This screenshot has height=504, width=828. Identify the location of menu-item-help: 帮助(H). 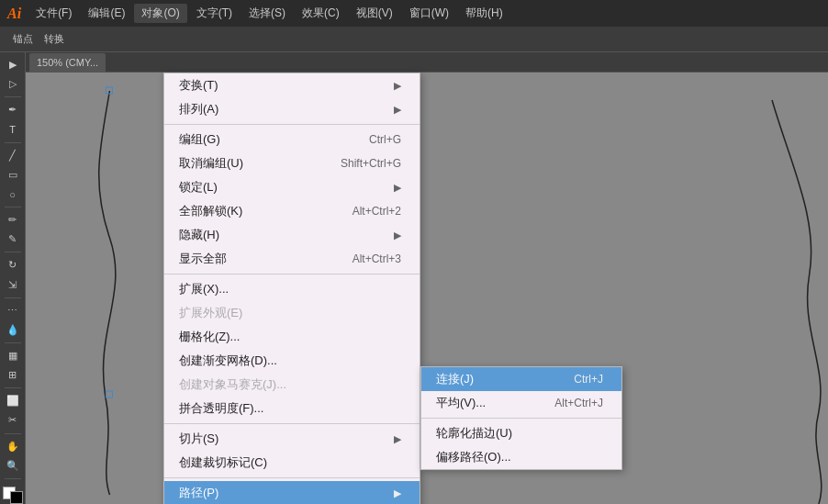
(485, 13).